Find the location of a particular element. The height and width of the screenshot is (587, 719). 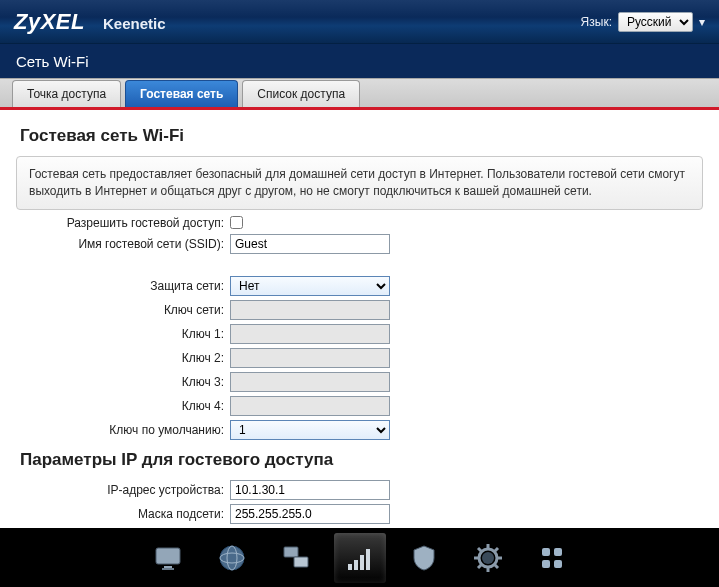

page-title-bar: Сеть Wi-Fi is located at coordinates (360, 61).